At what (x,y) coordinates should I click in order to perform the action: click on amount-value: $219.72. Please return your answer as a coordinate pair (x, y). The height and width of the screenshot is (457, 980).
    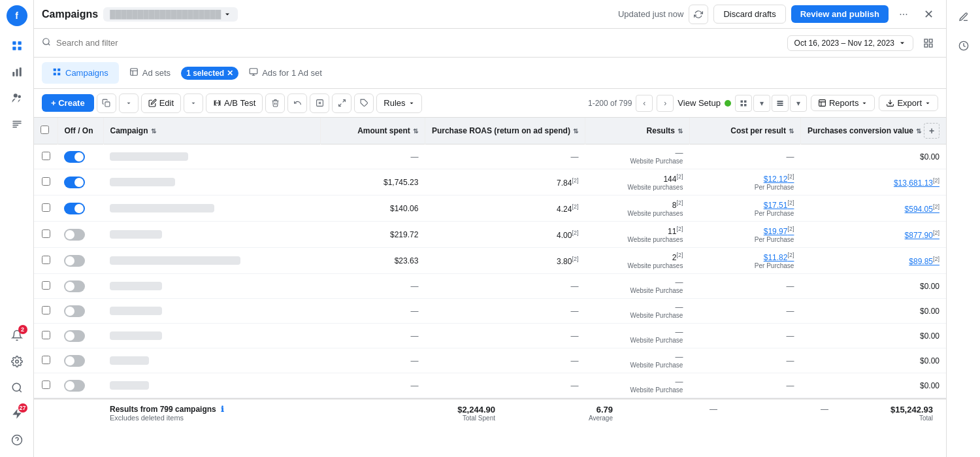
    Looking at the image, I should click on (404, 235).